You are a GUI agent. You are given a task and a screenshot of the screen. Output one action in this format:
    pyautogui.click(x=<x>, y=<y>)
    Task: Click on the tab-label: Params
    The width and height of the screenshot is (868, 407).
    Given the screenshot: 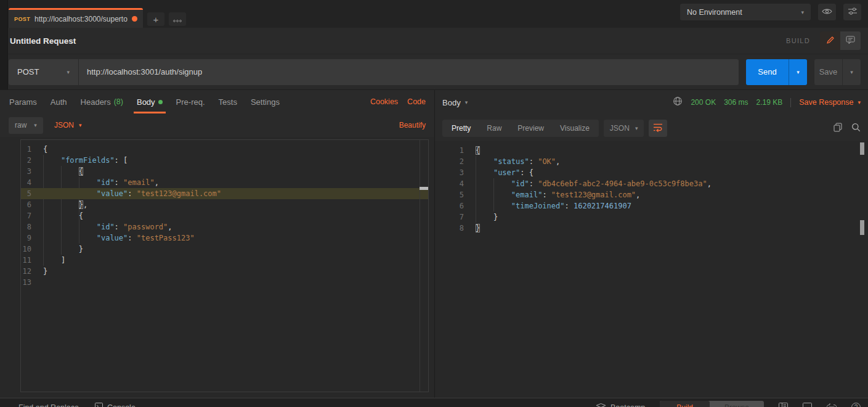 What is the action you would take?
    pyautogui.click(x=23, y=102)
    